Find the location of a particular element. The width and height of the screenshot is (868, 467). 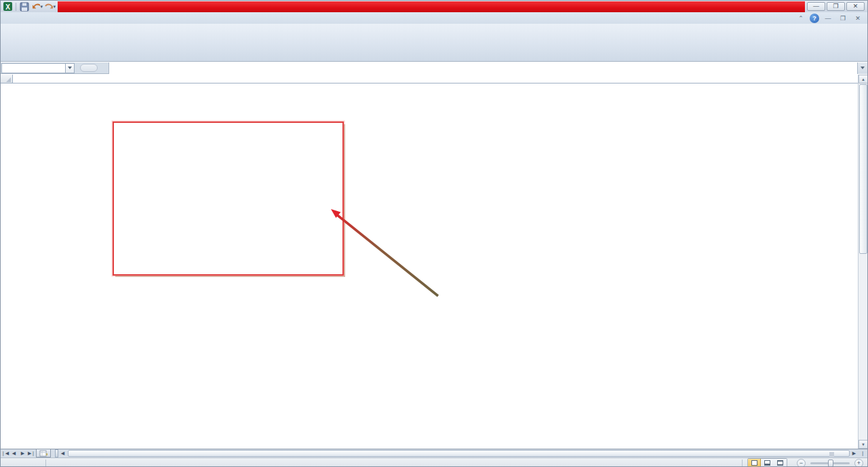

last-sheet-icon: ▶❘ is located at coordinates (31, 453).